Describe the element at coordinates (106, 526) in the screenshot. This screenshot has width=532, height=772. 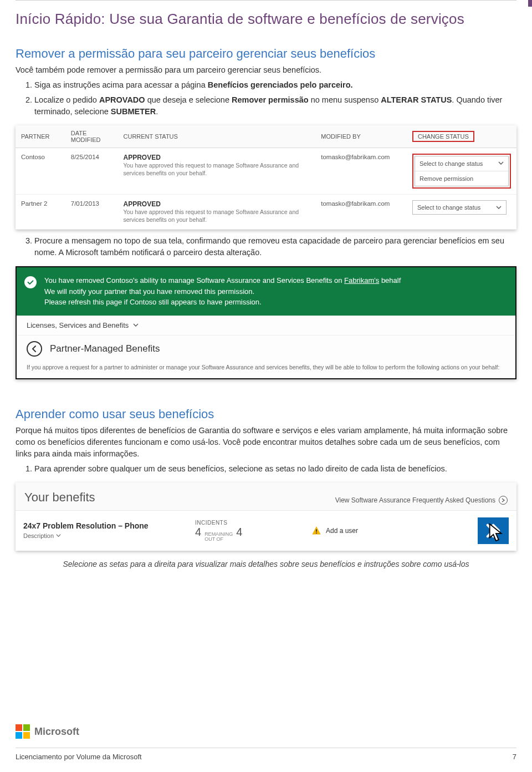
I see `benefit-name: 24x7 Problem Resolution – Phone` at that location.